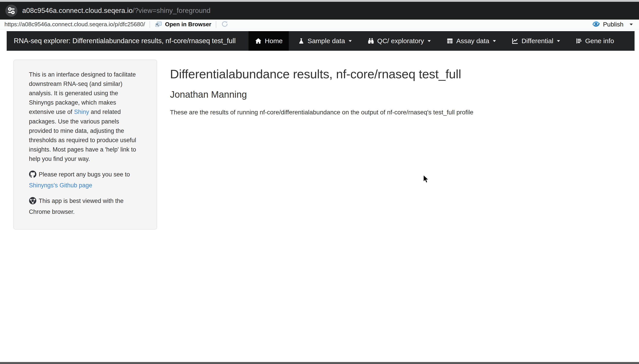 Image resolution: width=639 pixels, height=364 pixels. I want to click on line-chart-icon, so click(515, 41).